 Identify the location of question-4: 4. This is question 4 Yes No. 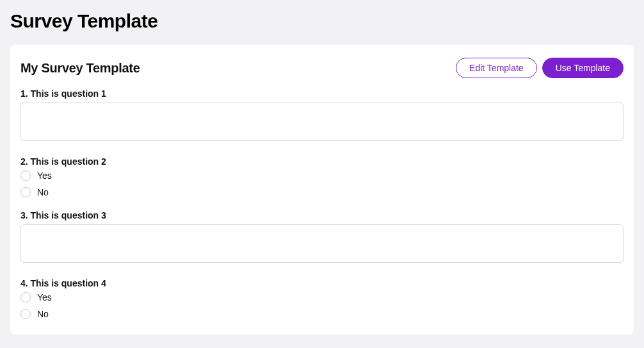
(322, 299).